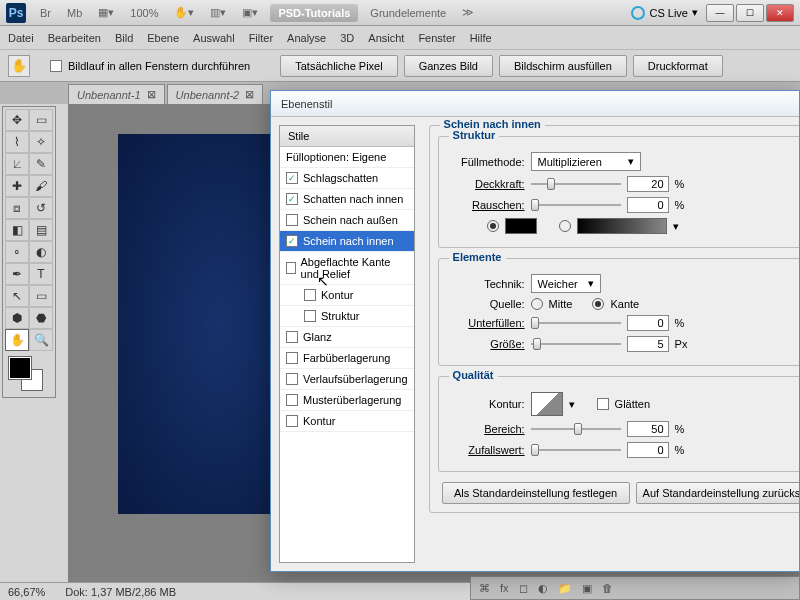  I want to click on link-icon: ⌘, so click(484, 588).